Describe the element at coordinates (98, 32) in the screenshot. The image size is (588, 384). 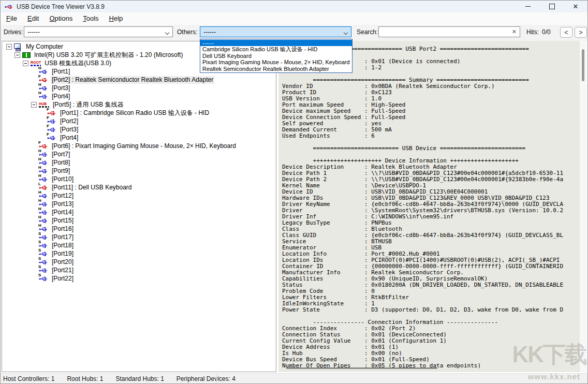
I see `drives-combobox: ------` at that location.